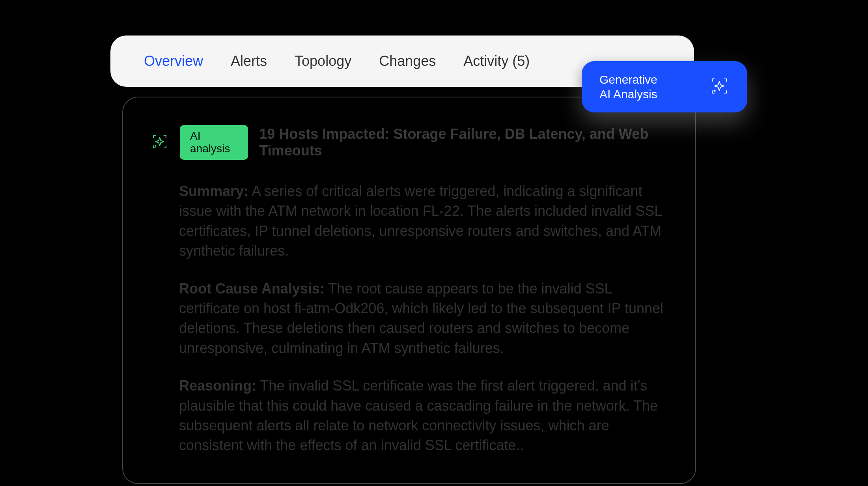 The image size is (868, 486). I want to click on summary-label: Summary:, so click(214, 191).